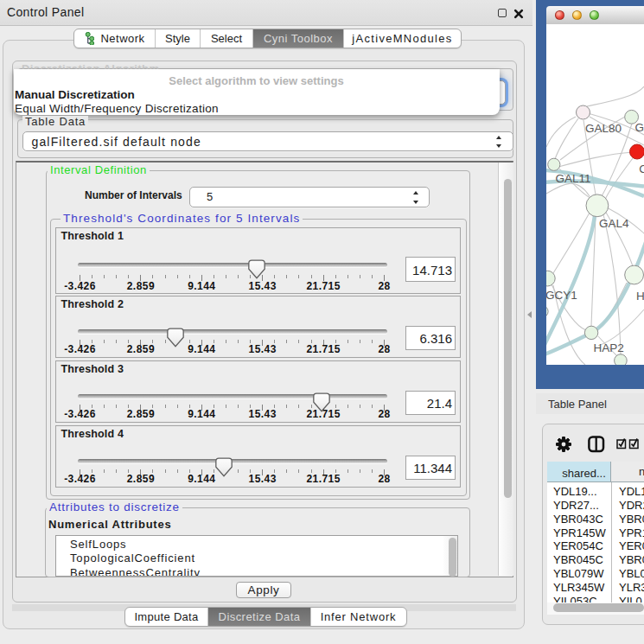 The image size is (644, 644). What do you see at coordinates (614, 223) in the screenshot?
I see `svg-text: GAL4` at bounding box center [614, 223].